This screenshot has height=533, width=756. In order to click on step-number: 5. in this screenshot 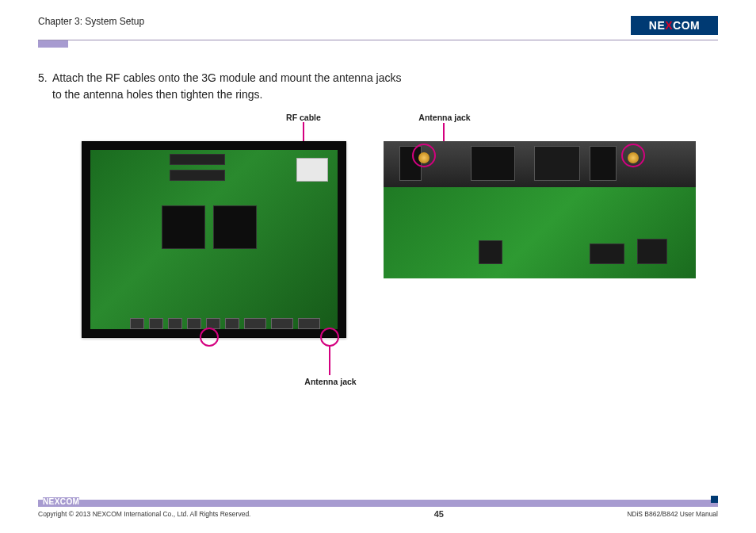, I will do `click(45, 86)`.